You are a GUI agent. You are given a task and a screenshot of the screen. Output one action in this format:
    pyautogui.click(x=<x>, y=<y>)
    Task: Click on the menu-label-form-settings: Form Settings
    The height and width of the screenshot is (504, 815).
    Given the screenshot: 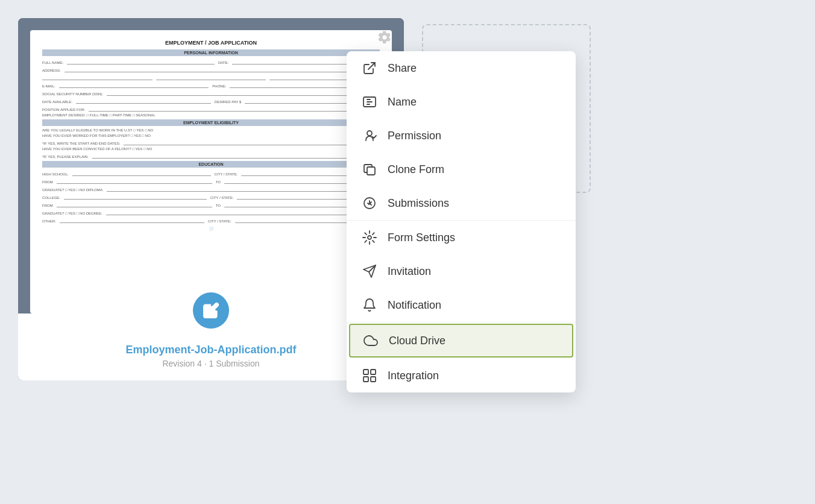 What is the action you would take?
    pyautogui.click(x=421, y=238)
    